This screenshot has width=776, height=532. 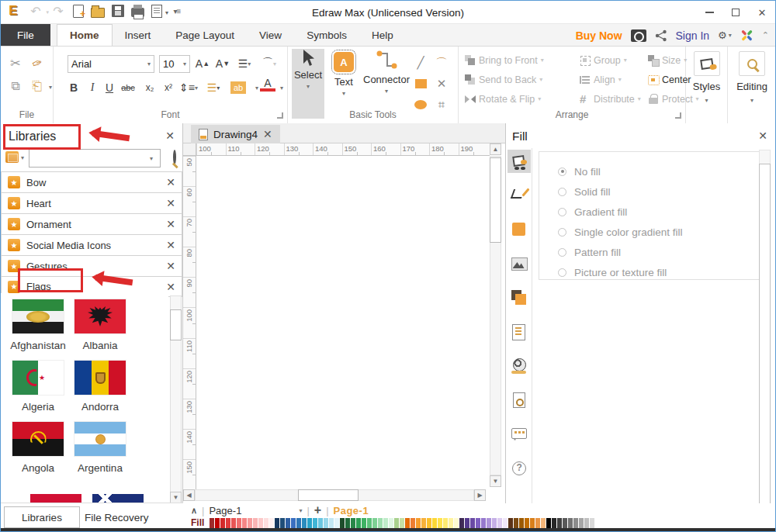 What do you see at coordinates (763, 136) in the screenshot?
I see `fill-panel-close-icon: ✕` at bounding box center [763, 136].